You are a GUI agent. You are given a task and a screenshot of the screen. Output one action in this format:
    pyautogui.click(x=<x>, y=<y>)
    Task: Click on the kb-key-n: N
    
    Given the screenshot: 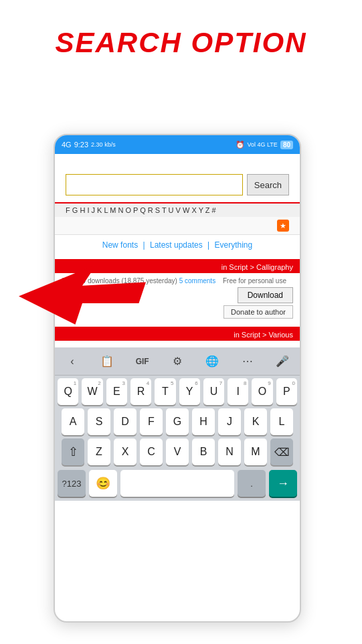 What is the action you would take?
    pyautogui.click(x=230, y=452)
    